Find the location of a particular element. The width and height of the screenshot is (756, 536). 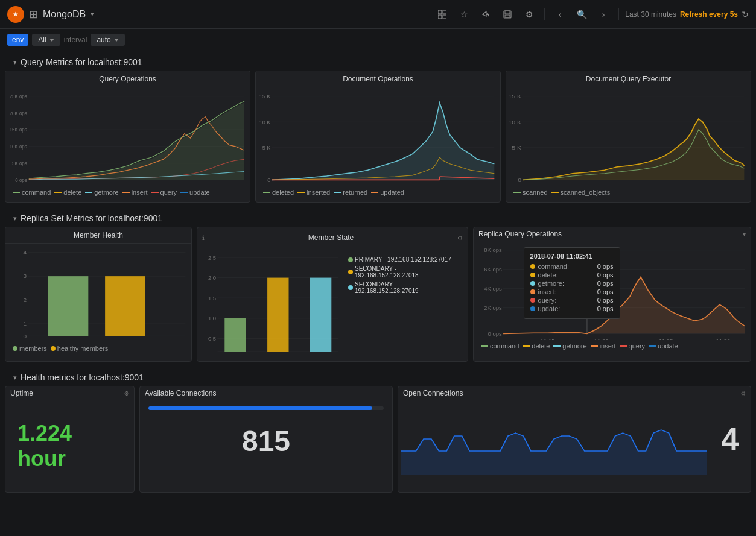

replica-query-title: Replica Query Operations is located at coordinates (520, 234).